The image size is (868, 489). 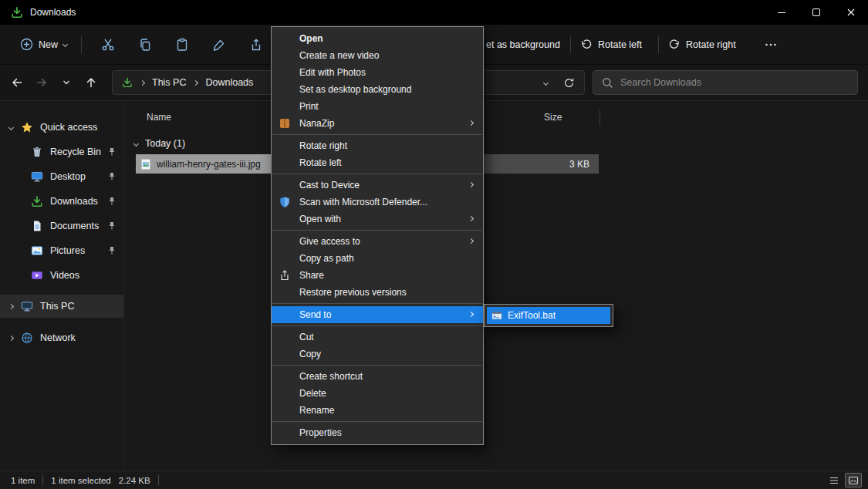 What do you see at coordinates (781, 12) in the screenshot?
I see `minimize-button` at bounding box center [781, 12].